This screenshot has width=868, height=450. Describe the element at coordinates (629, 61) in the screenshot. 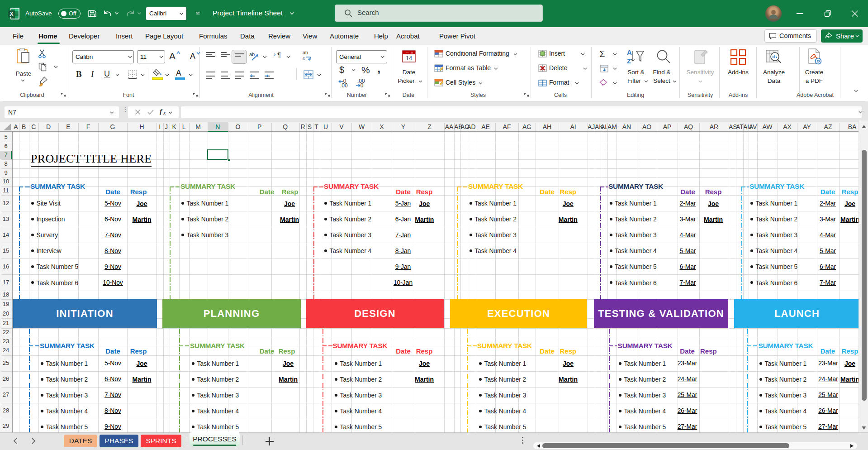

I see `svg-text: Z` at that location.